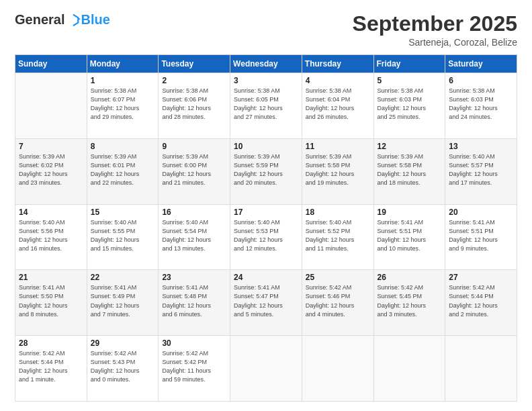  What do you see at coordinates (195, 64) in the screenshot?
I see `day-header-tuesday: Tuesday` at bounding box center [195, 64].